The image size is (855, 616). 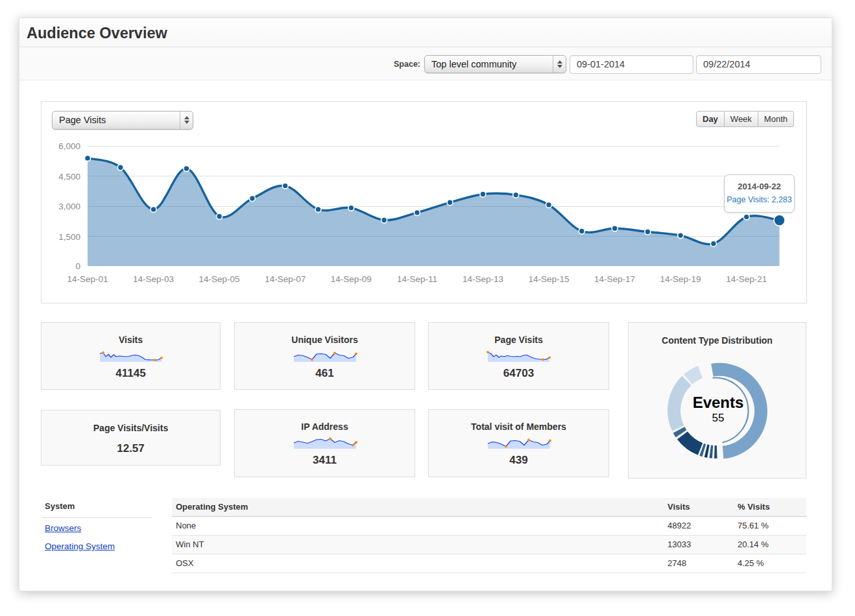 What do you see at coordinates (69, 206) in the screenshot?
I see `svg-text: 3,000` at bounding box center [69, 206].